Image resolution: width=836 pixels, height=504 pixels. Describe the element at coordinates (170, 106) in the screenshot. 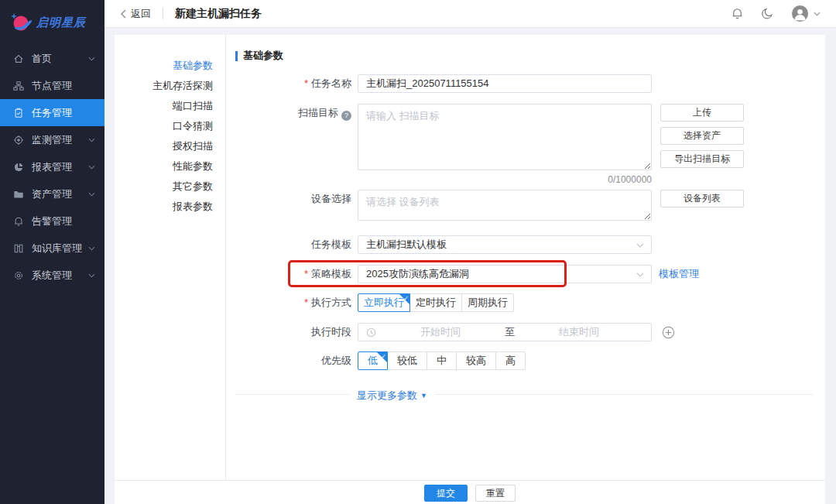

I see `tab-port-scan: 端口扫描` at that location.